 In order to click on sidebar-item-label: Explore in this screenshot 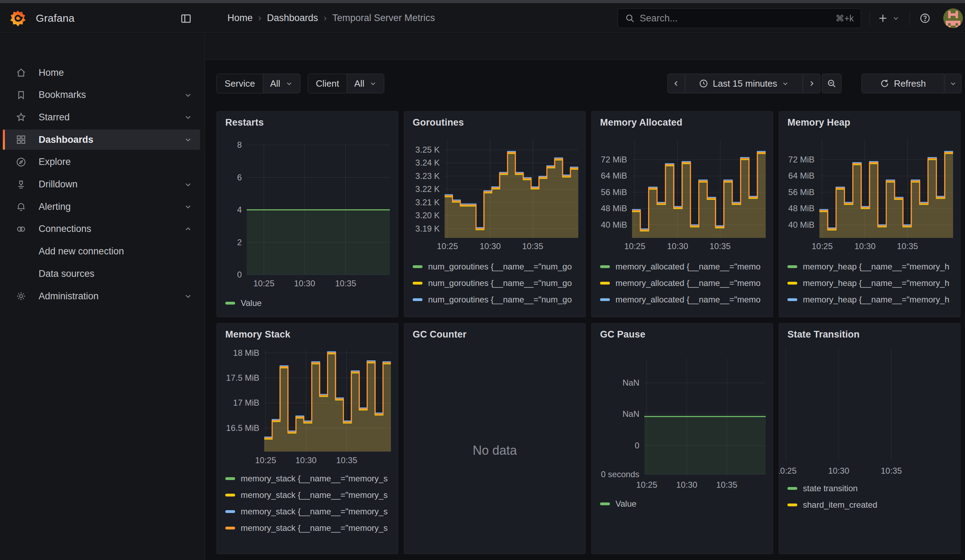, I will do `click(55, 162)`.